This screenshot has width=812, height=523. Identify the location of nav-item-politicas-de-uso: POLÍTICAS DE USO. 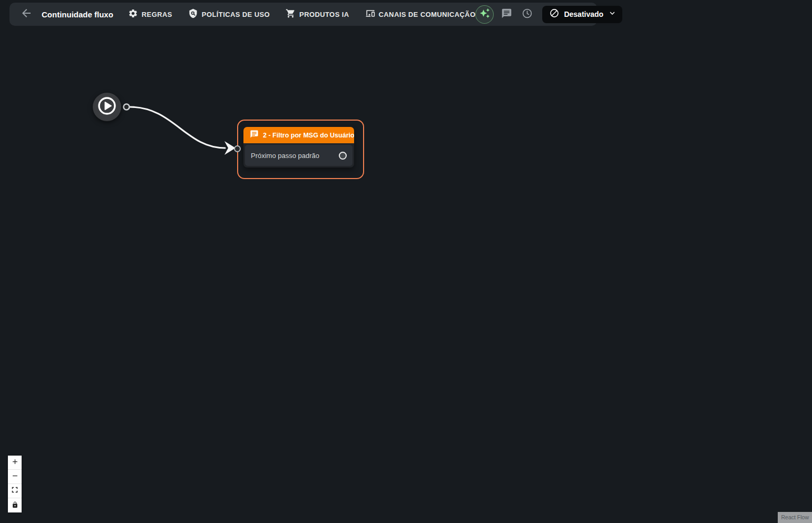
(229, 15).